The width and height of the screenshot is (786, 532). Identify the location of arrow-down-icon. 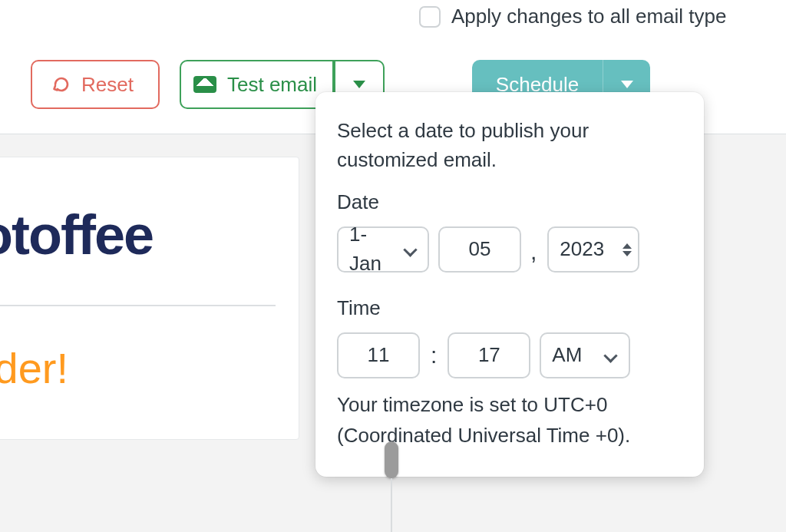
(627, 253).